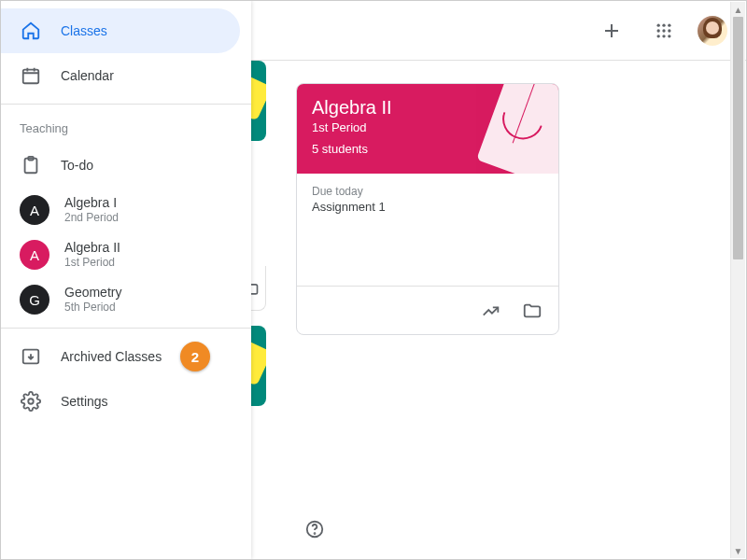  What do you see at coordinates (126, 210) in the screenshot?
I see `sidebar-class-algebra1: A Algebra I 2nd Period` at bounding box center [126, 210].